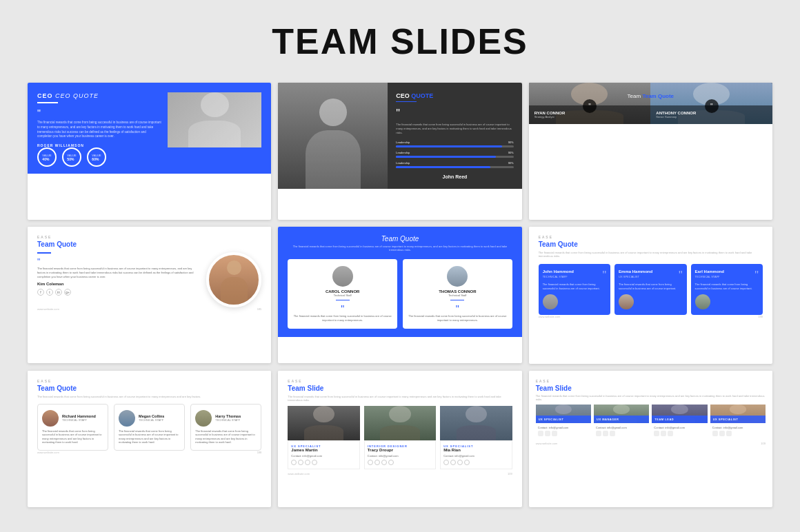  What do you see at coordinates (727, 287) in the screenshot?
I see `s6-card3-text: The financial rewards that come from bei…` at bounding box center [727, 287].